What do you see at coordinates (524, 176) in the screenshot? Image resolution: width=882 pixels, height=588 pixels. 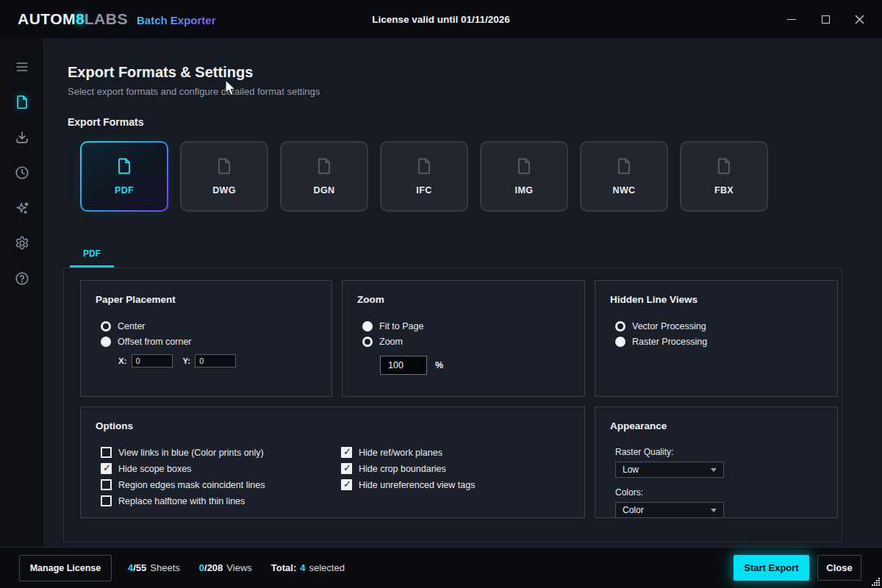 I see `format-card-img: IMG` at bounding box center [524, 176].